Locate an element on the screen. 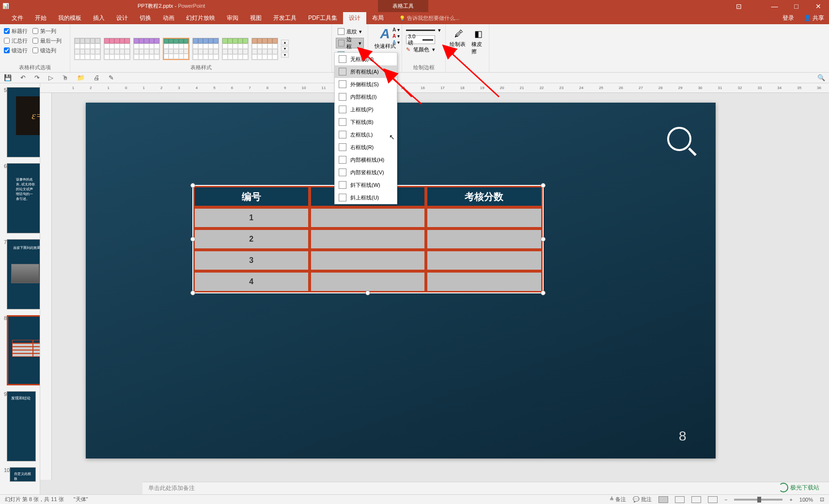  borders-button: 边框 ▾ is located at coordinates (350, 43).